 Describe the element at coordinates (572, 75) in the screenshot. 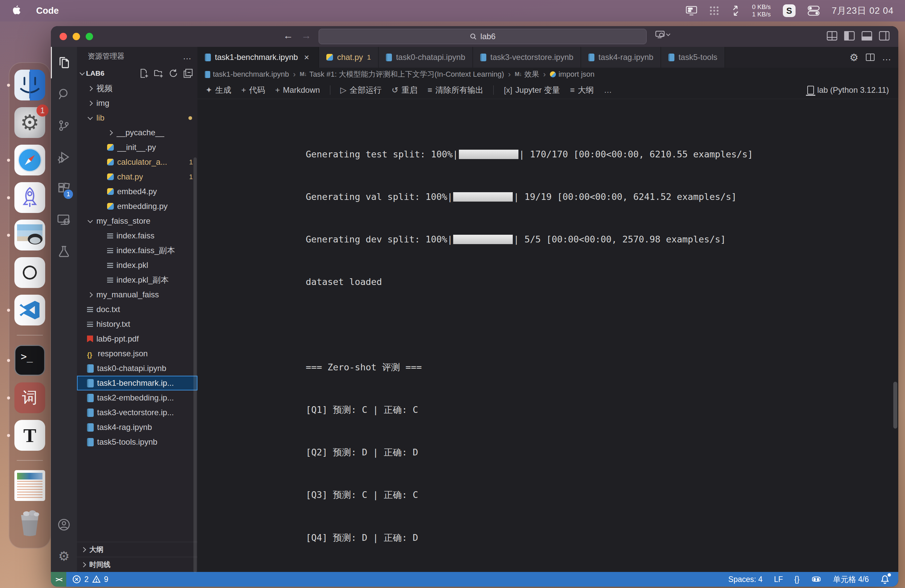

I see `breadcrumb-item: import json` at that location.